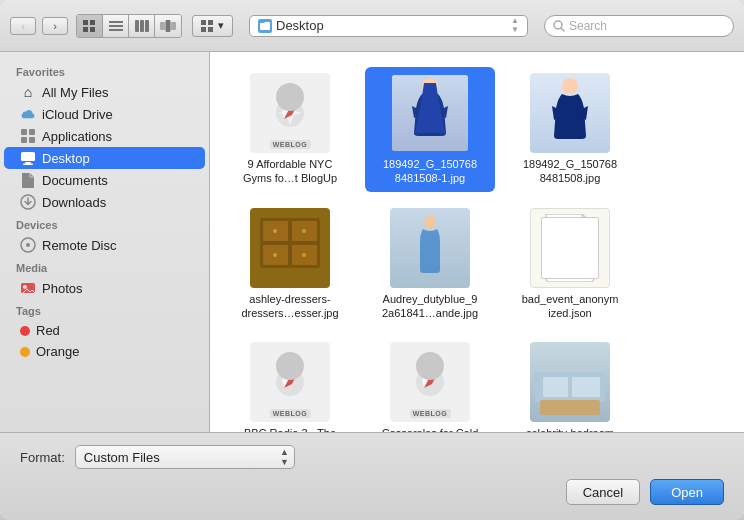  I want to click on all-my-files-icon: ⌂, so click(28, 92).